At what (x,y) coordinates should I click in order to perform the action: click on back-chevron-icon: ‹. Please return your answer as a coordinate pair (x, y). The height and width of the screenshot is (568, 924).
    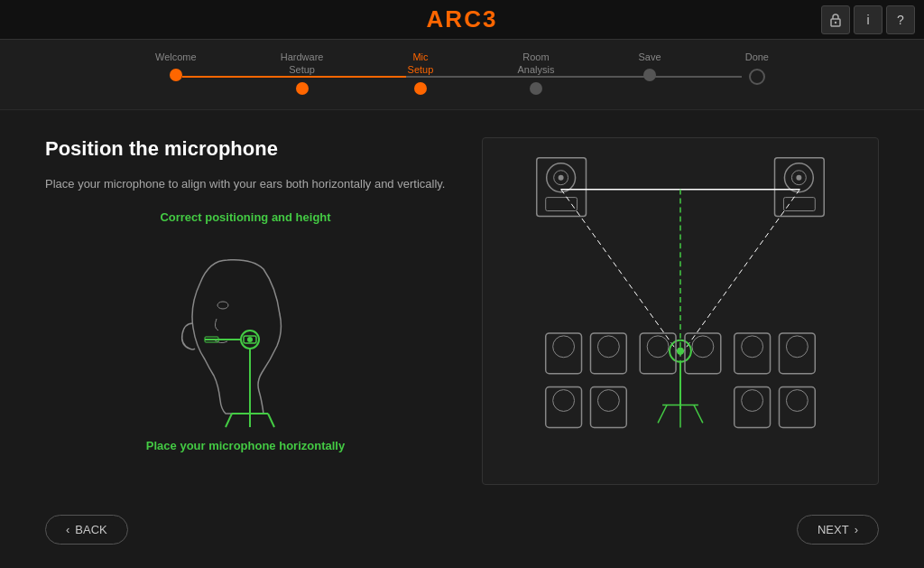
    Looking at the image, I should click on (68, 529).